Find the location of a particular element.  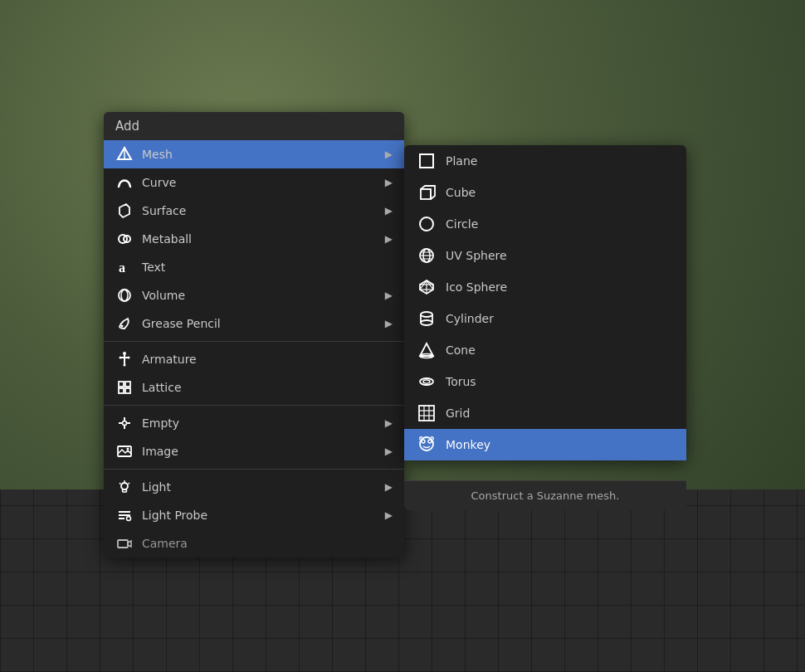

volume-arrow: ▶ is located at coordinates (388, 295).